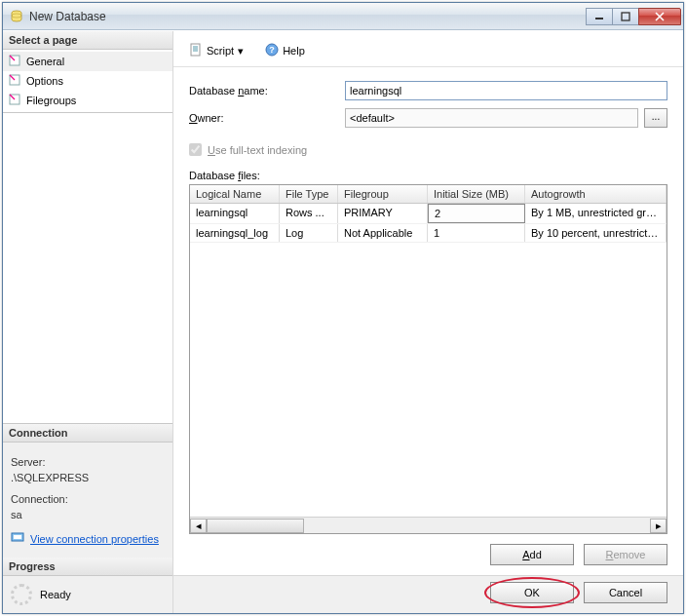  Describe the element at coordinates (88, 595) in the screenshot. I see `progress-body: Ready` at that location.